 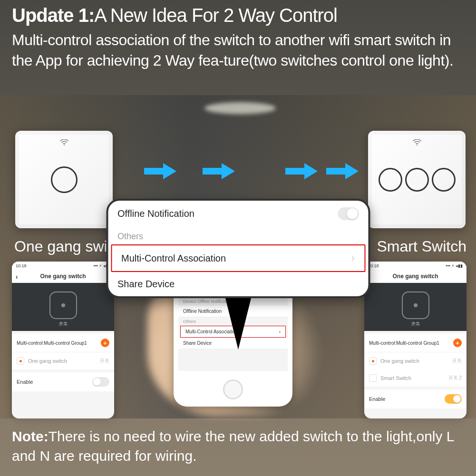 I want to click on page-title: Update 1:A New Idea For 2 Way Control, so click(x=238, y=15).